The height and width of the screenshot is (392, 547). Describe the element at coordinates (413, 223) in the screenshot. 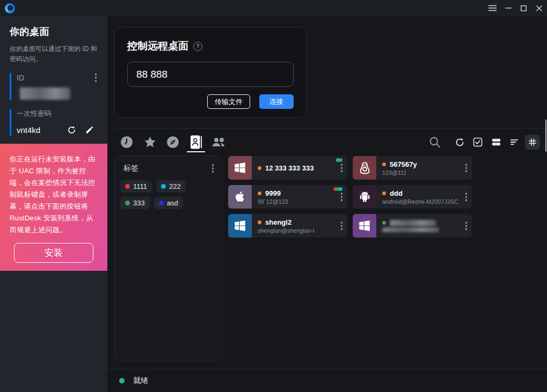

I see `peer-name-redacted` at that location.